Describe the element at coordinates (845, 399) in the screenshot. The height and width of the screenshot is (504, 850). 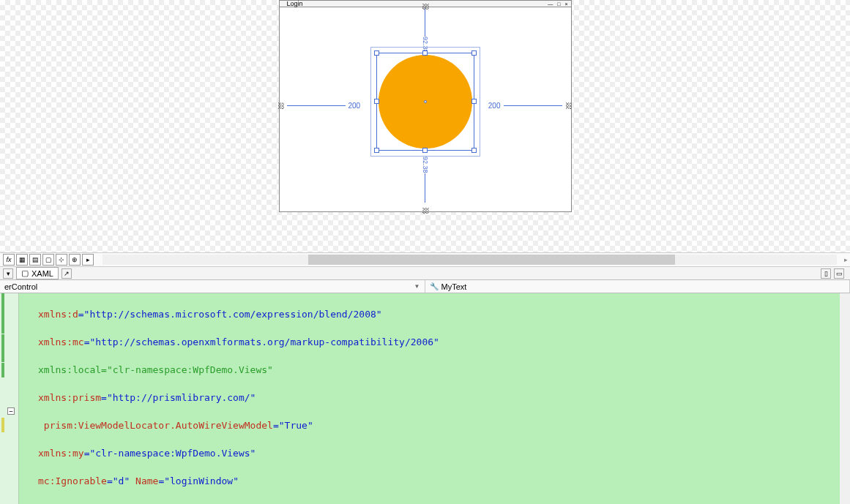
I see `vertical-scrollbar` at that location.